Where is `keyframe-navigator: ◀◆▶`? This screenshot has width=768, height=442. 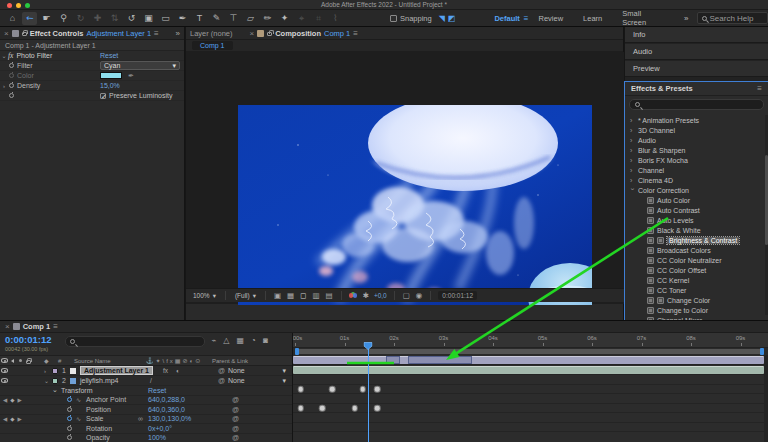 keyframe-navigator: ◀◆▶ is located at coordinates (12, 419).